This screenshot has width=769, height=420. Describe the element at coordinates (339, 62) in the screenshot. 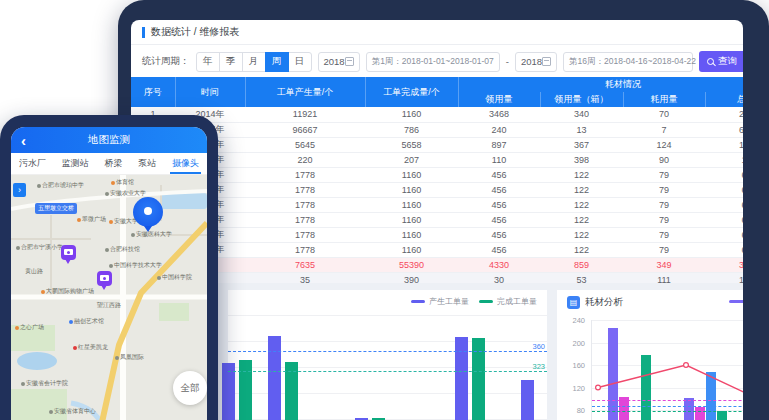

I see `start-year-select: 2018` at that location.